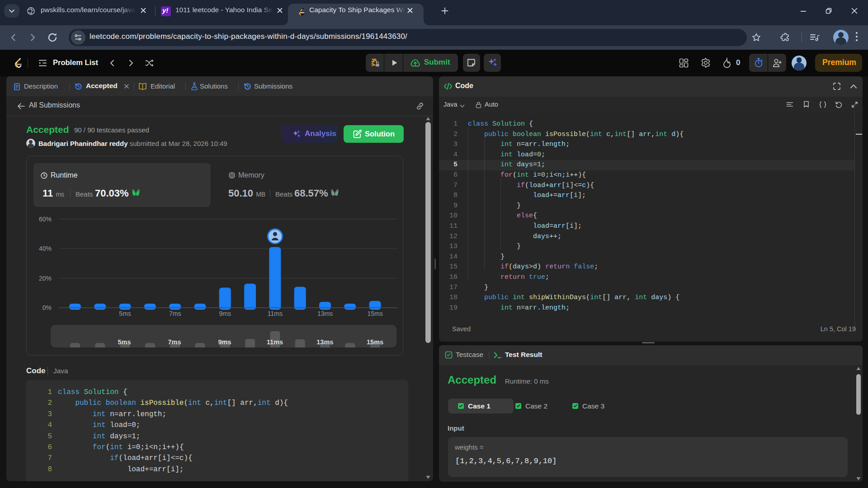 The image size is (868, 488). What do you see at coordinates (47, 308) in the screenshot?
I see `svg-text: 0%` at bounding box center [47, 308].